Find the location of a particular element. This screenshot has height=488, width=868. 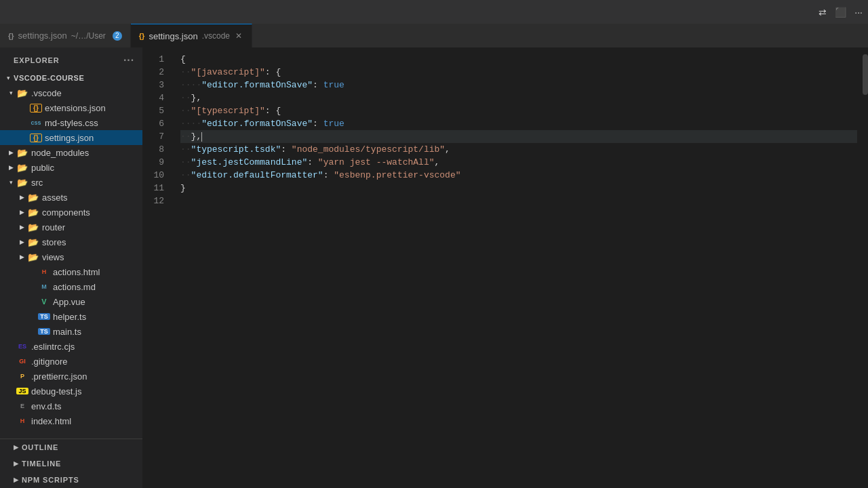

file-type-icon: JS is located at coordinates (22, 391).